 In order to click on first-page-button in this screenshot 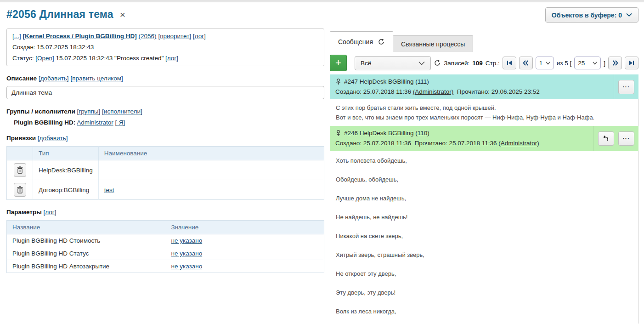, I will do `click(509, 63)`.